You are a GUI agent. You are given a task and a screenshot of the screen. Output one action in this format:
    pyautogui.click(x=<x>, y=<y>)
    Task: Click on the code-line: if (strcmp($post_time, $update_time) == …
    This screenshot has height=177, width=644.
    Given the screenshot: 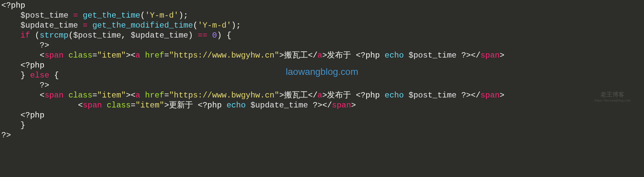 What is the action you would take?
    pyautogui.click(x=116, y=35)
    